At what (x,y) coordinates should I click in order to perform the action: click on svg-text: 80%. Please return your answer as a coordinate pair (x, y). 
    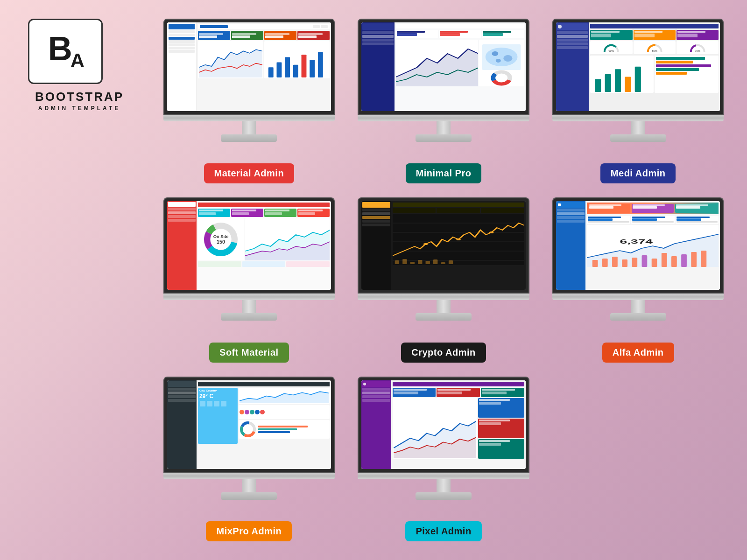
    Looking at the image, I should click on (655, 51).